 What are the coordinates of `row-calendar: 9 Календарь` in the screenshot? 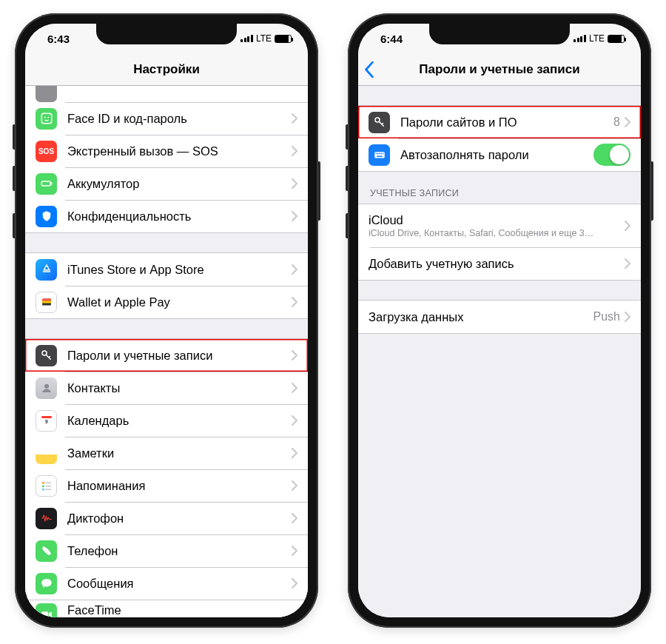 It's located at (166, 420).